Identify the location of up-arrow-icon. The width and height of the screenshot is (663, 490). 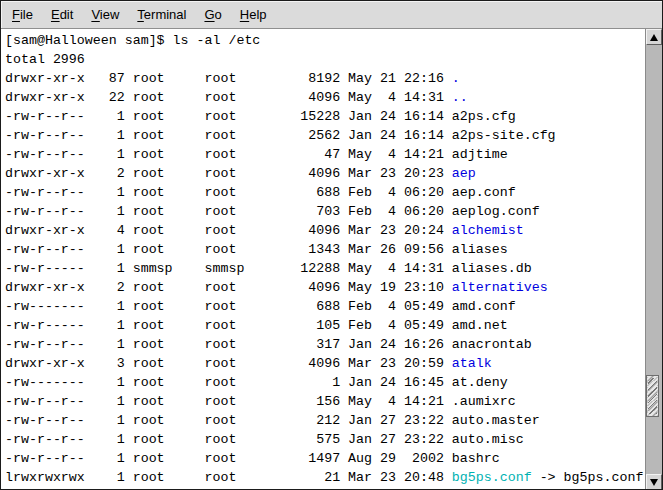
(654, 38).